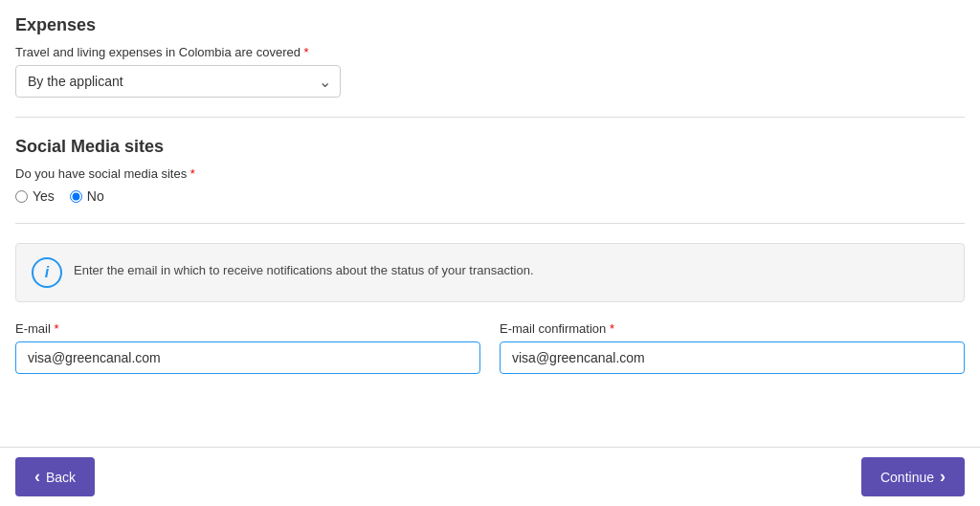 The height and width of the screenshot is (506, 980). I want to click on back-button: Back, so click(56, 476).